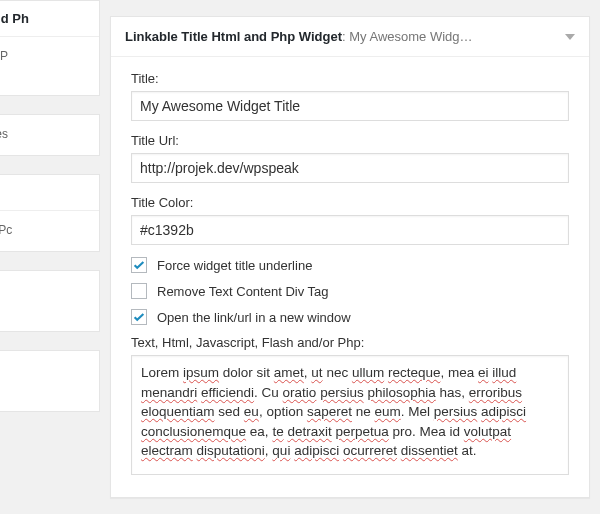 The height and width of the screenshot is (514, 600). Describe the element at coordinates (350, 168) in the screenshot. I see `title-url-input` at that location.